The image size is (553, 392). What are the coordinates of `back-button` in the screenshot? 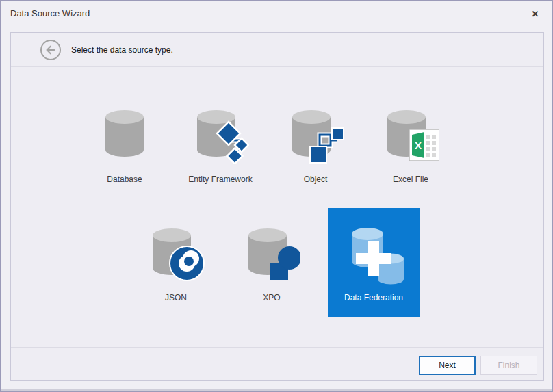 It's located at (51, 50).